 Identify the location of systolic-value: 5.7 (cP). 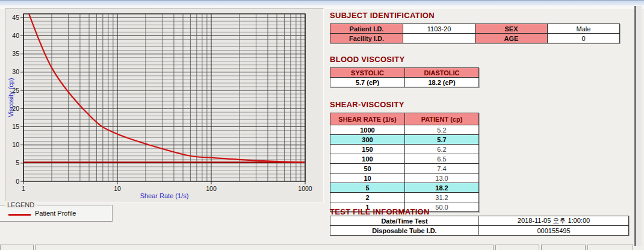
(368, 83).